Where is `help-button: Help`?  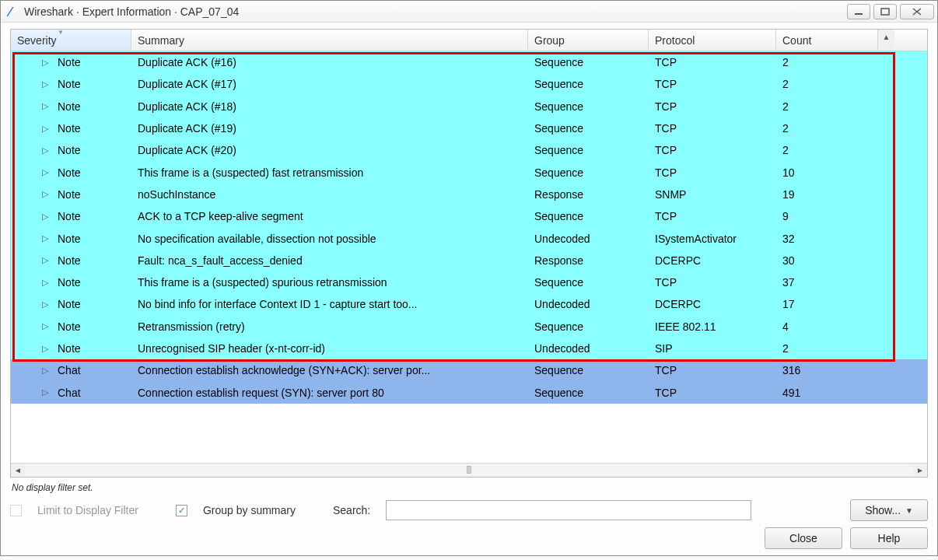 help-button: Help is located at coordinates (889, 538).